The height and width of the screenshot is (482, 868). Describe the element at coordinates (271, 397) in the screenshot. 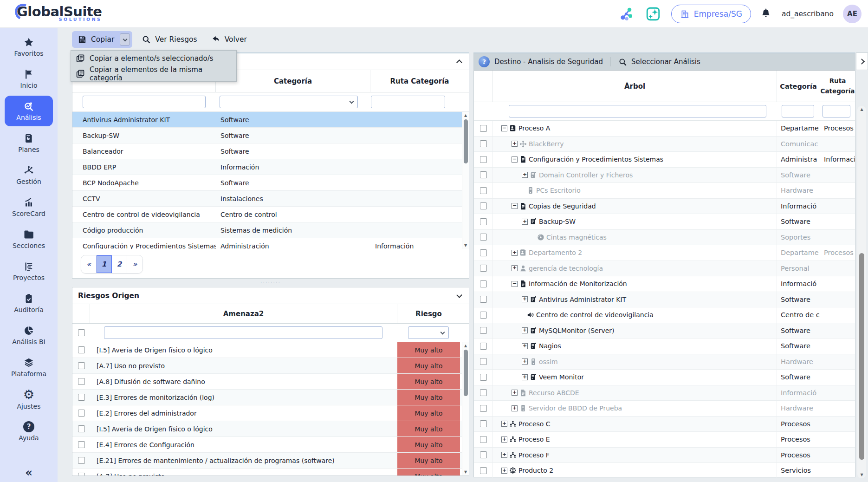

I see `risk-row: [E.3] Errores de monitorización (log)Muy…` at that location.